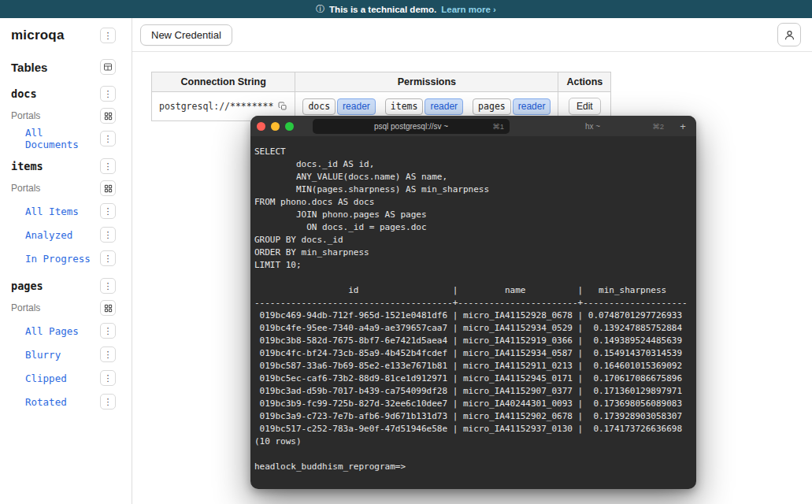  I want to click on col-actions: Actions, so click(584, 82).